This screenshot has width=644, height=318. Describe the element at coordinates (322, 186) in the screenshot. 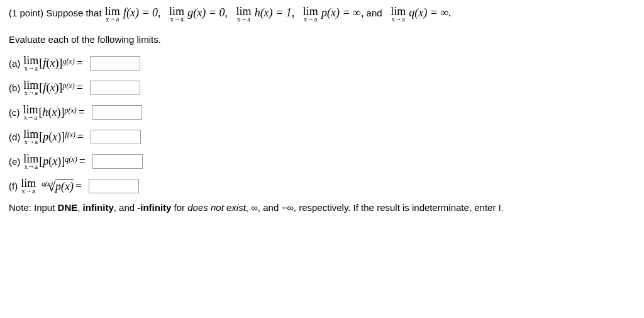

I see `part-f: (f) lim x→a q(x)√p(x) =` at that location.